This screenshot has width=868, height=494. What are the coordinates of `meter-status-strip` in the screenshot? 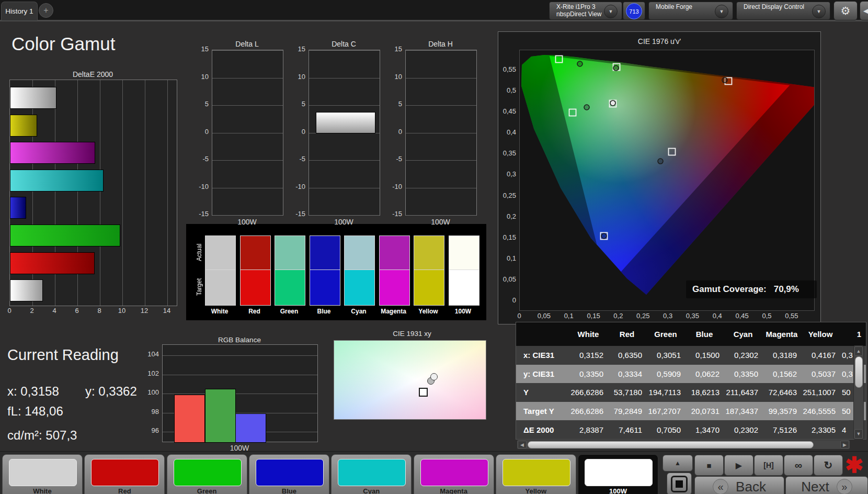 It's located at (552, 10).